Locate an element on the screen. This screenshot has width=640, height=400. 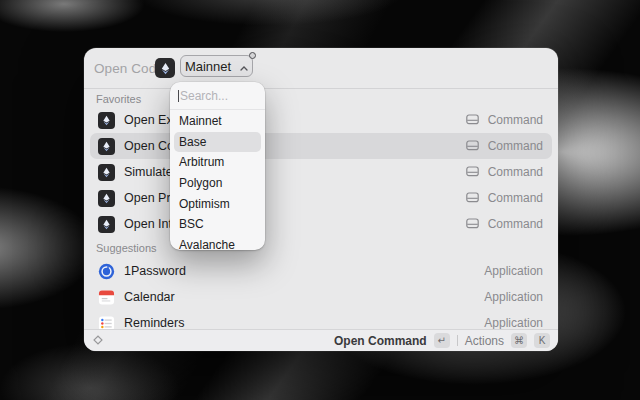
dropdown-option-list: Mainnet Base Arbitrum Polygon Optimism B… is located at coordinates (218, 183).